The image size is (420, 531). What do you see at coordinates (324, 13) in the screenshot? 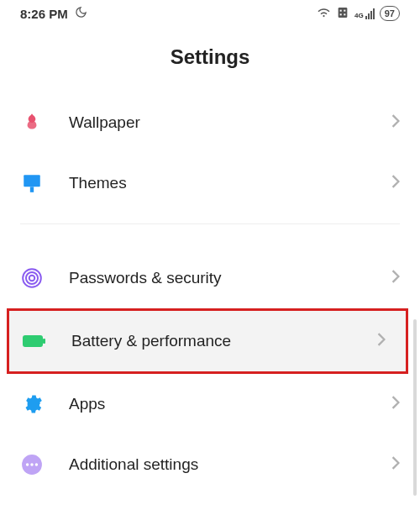
I see `wifi-icon` at bounding box center [324, 13].